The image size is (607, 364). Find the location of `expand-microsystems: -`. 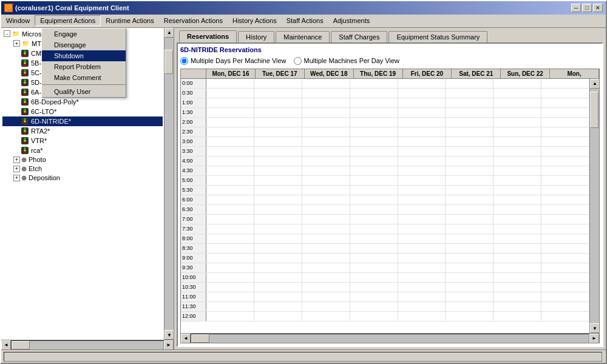

expand-microsystems: - is located at coordinates (7, 34).